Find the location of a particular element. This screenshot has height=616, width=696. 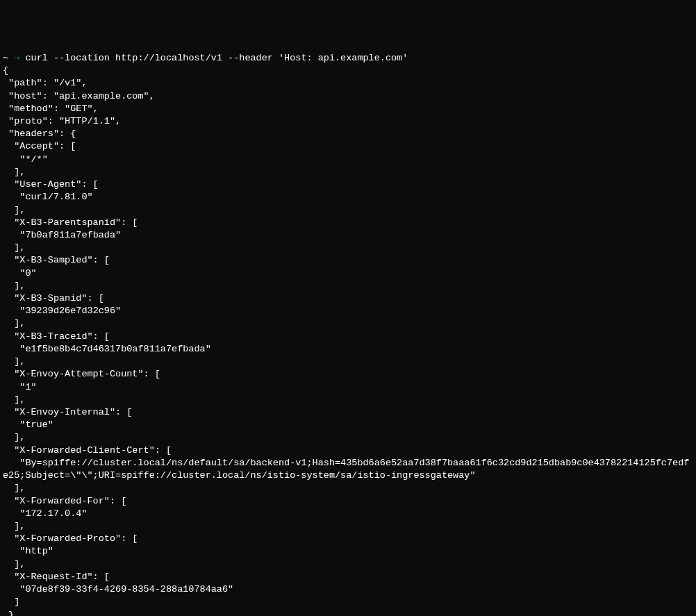

output-line: "X-B3-Traceid": [ is located at coordinates (348, 337).